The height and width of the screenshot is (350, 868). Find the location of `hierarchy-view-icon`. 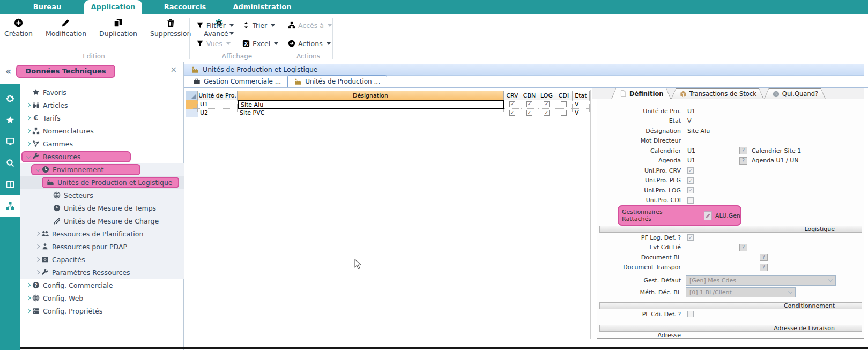

hierarchy-view-icon is located at coordinates (10, 206).